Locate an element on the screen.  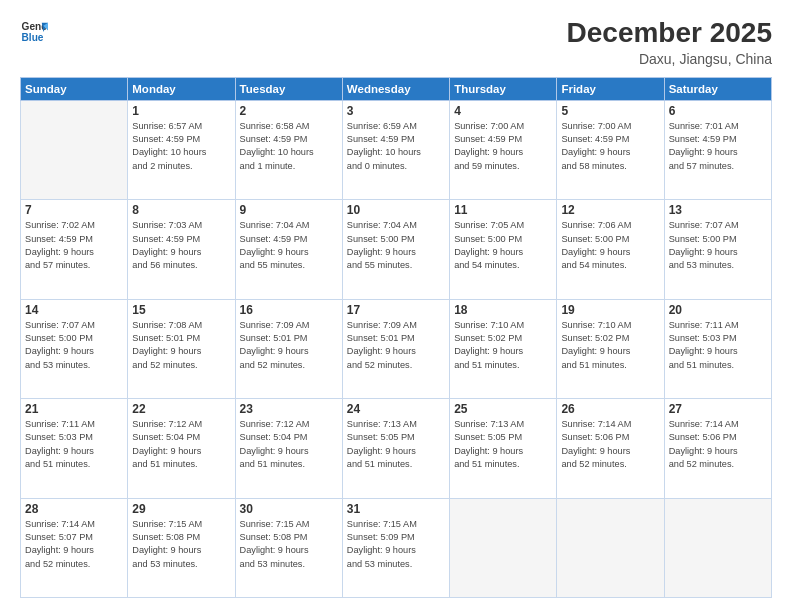
calendar-cell: 18Sunrise: 7:10 AMSunset: 5:02 PMDayligh… is located at coordinates (504, 348).